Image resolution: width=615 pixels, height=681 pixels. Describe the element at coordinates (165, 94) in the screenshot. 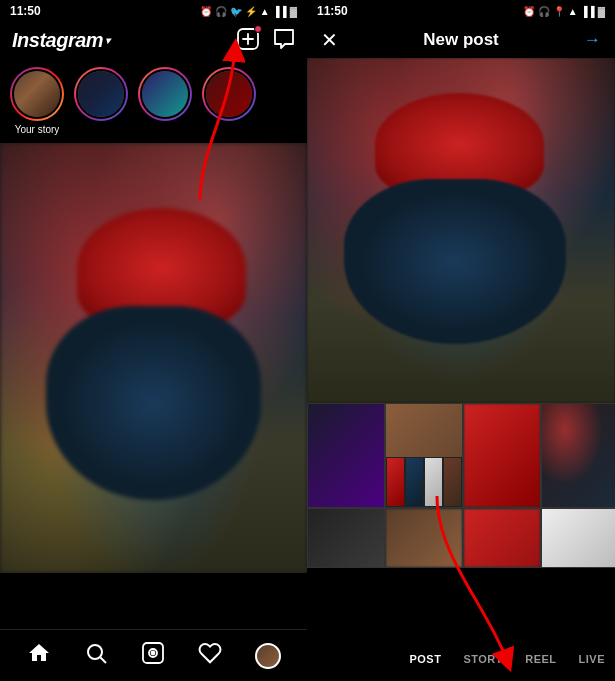

I see `story-2-avatar` at that location.